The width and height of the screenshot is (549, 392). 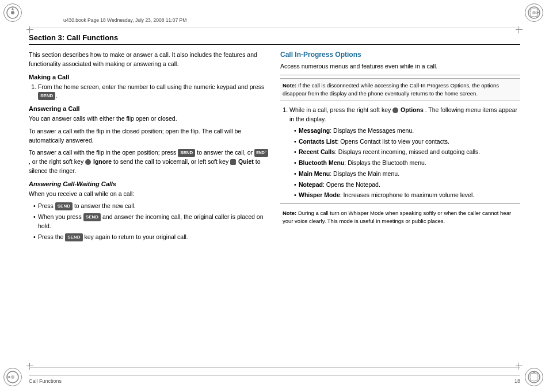 I want to click on making-call-heading: Making a Call, so click(x=148, y=77).